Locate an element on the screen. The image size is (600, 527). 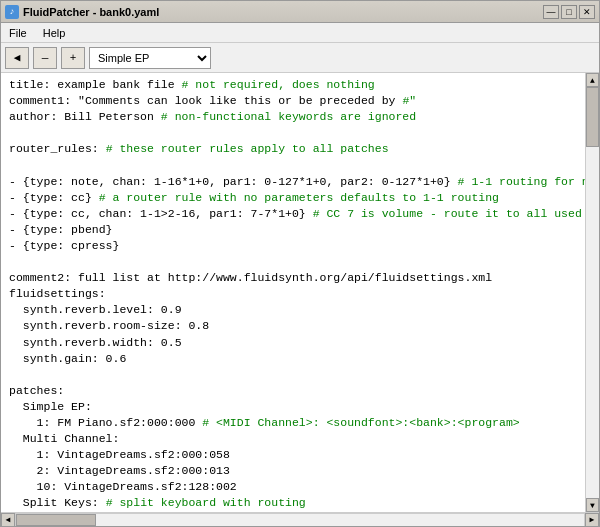
close-button: ✕ is located at coordinates (587, 12).